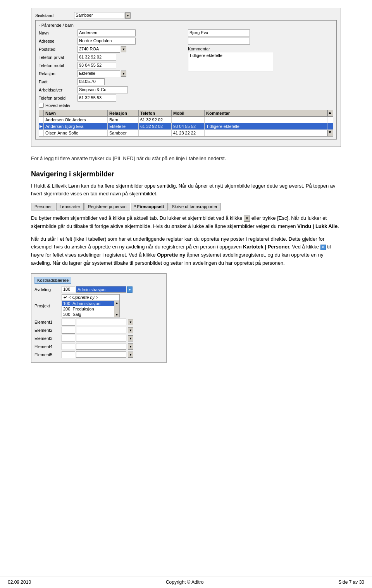  Describe the element at coordinates (219, 33) in the screenshot. I see `navn2-input: Bjørg Eva` at that location.